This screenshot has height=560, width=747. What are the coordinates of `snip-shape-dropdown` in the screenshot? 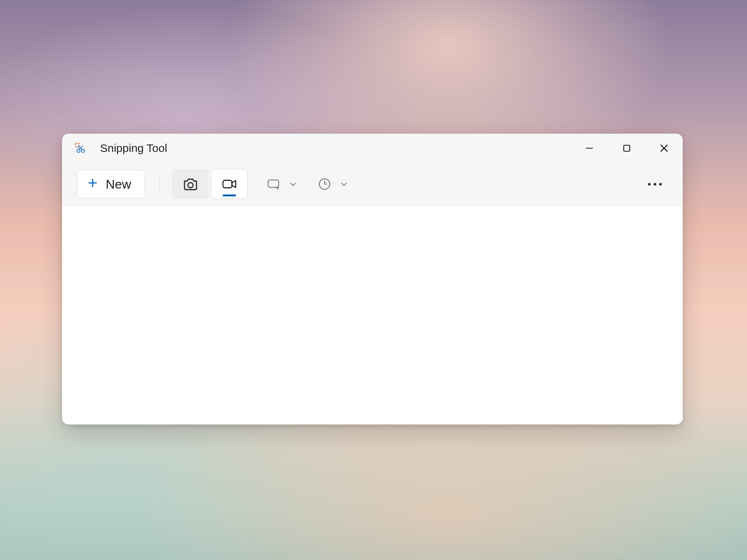 It's located at (282, 184).